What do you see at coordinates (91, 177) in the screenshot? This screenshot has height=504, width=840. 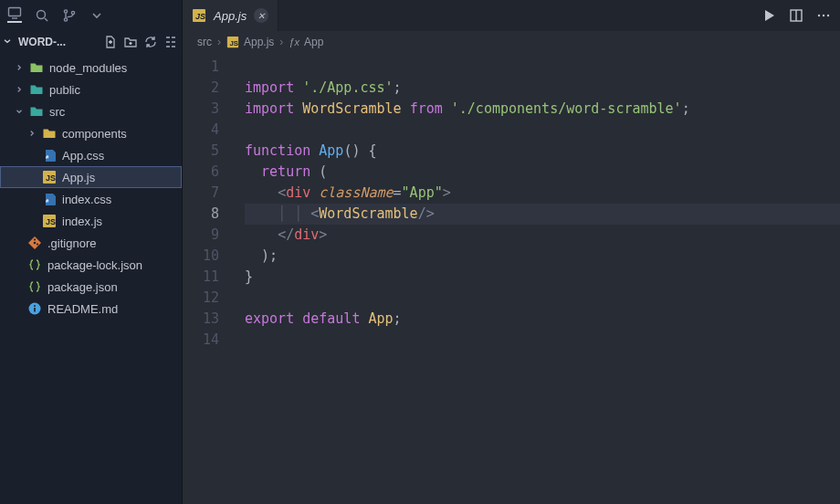 I see `file-app-js: JSApp.js` at bounding box center [91, 177].